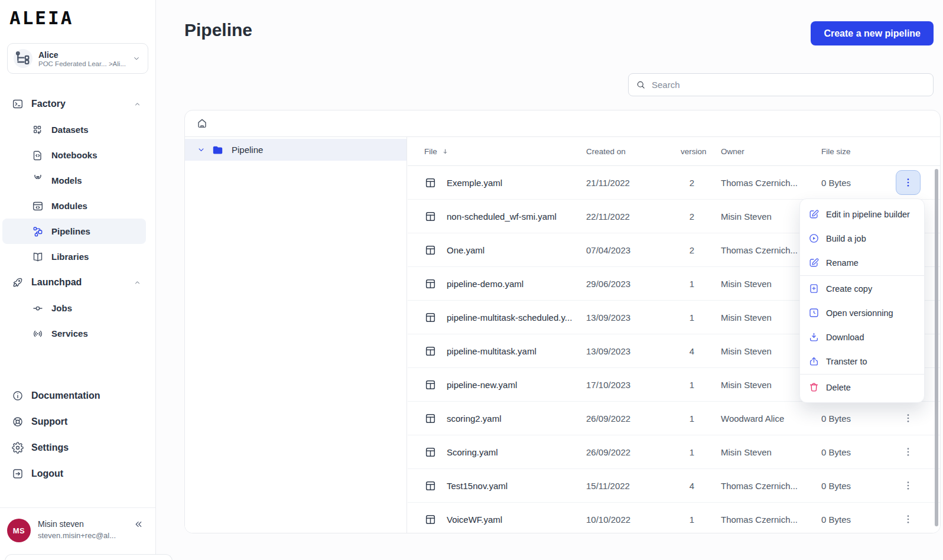  What do you see at coordinates (862, 288) in the screenshot?
I see `menu-item-create-copy: Create copy` at bounding box center [862, 288].